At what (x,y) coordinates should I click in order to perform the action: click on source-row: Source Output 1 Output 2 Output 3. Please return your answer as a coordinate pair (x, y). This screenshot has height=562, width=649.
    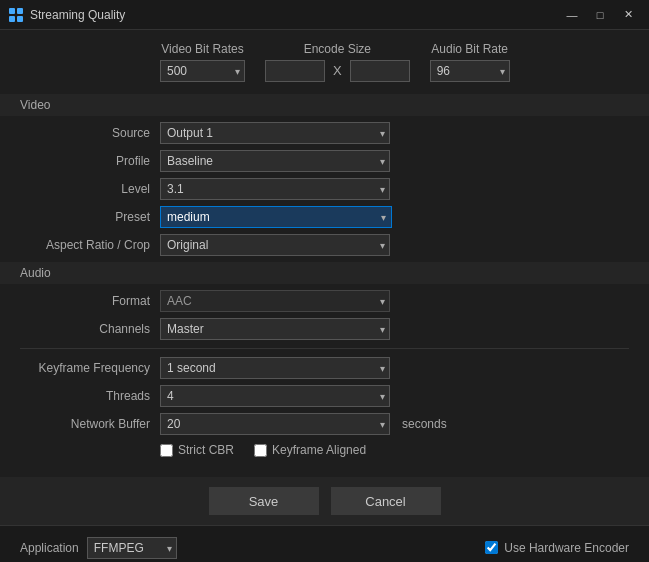
    Looking at the image, I should click on (324, 133).